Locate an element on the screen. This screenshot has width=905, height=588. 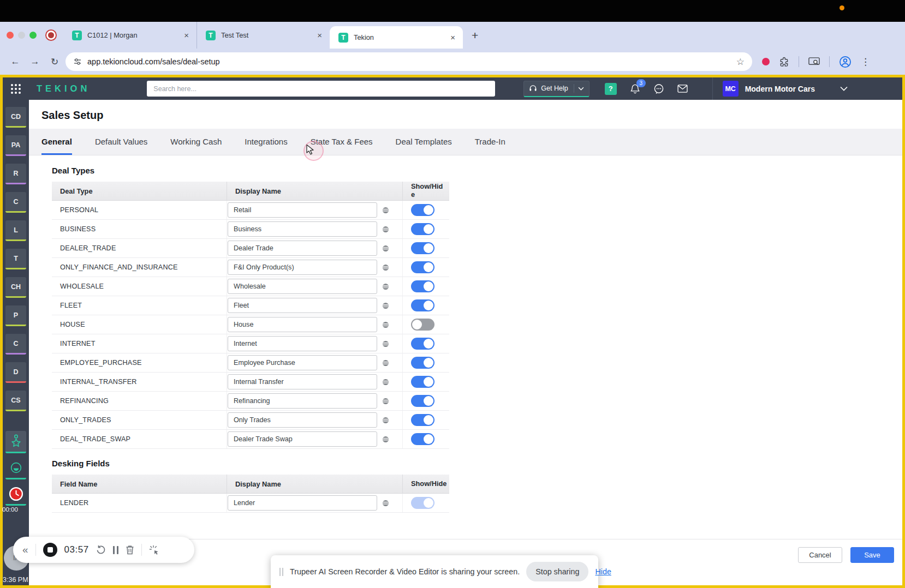
back-icon: ← is located at coordinates (15, 62).